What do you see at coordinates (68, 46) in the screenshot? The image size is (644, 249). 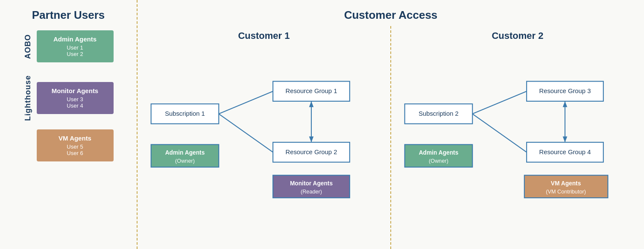 I see `aobo-section: AOBO Admin Agents User 1 User 2` at bounding box center [68, 46].